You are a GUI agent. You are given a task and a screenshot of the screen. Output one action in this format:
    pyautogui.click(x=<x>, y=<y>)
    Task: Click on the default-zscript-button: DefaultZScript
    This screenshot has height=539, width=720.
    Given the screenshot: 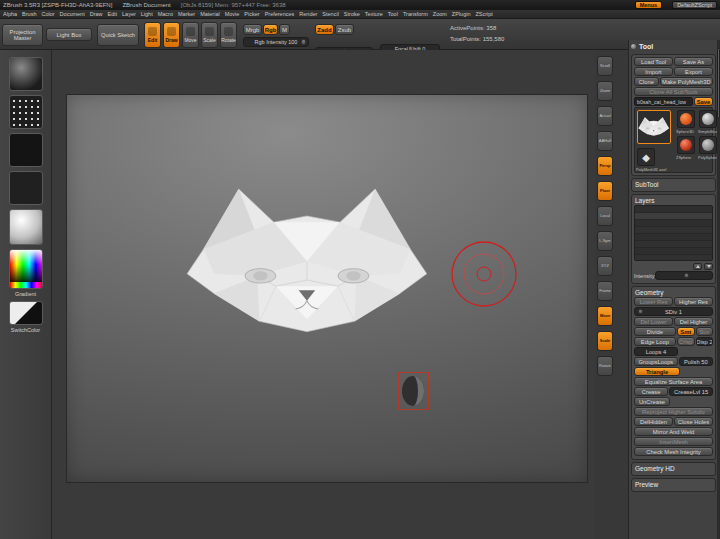 What is the action you would take?
    pyautogui.click(x=694, y=5)
    